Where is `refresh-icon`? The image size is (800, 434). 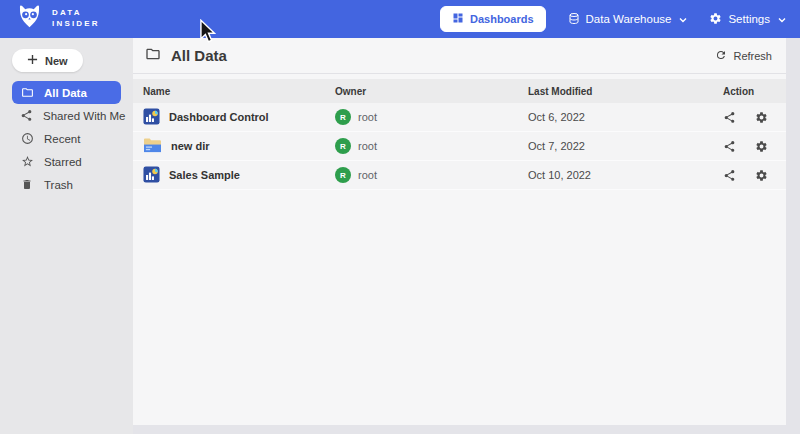 refresh-icon is located at coordinates (721, 56).